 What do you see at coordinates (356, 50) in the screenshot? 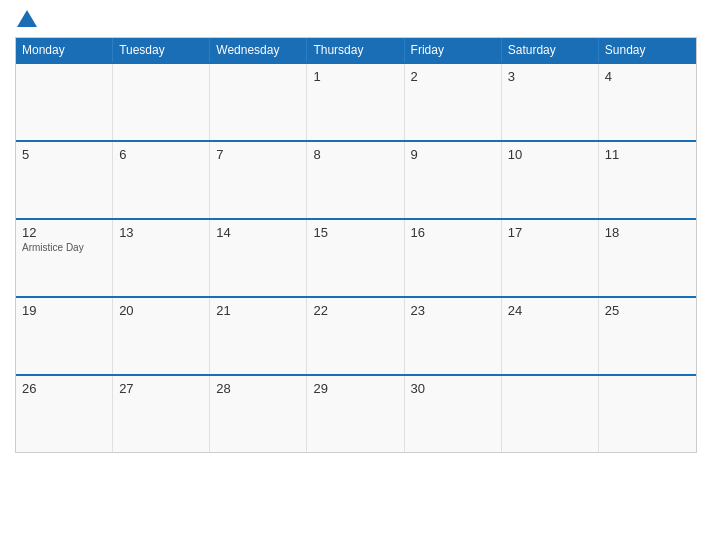
I see `col-thursday: Thursday` at bounding box center [356, 50].